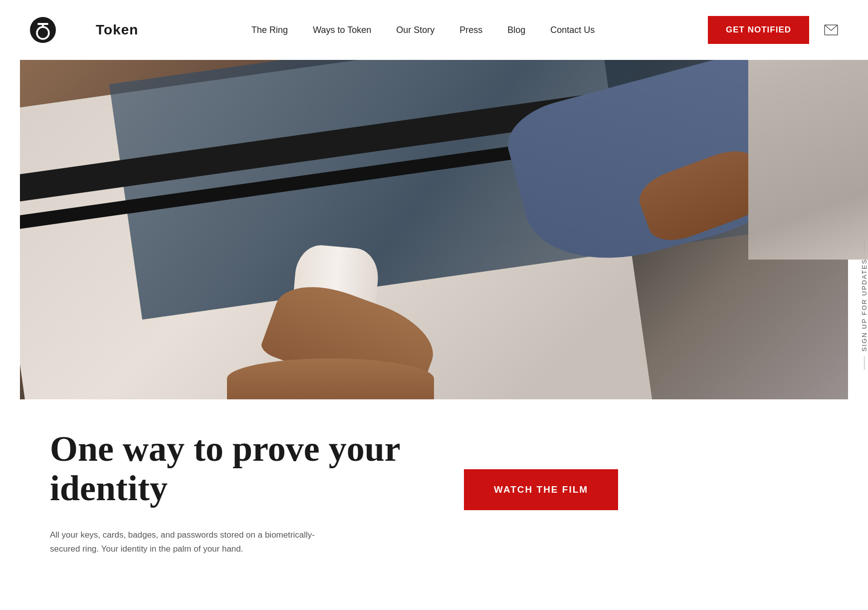 The image size is (868, 610). What do you see at coordinates (541, 490) in the screenshot?
I see `watch-film-button: WATCH THE FILM` at bounding box center [541, 490].